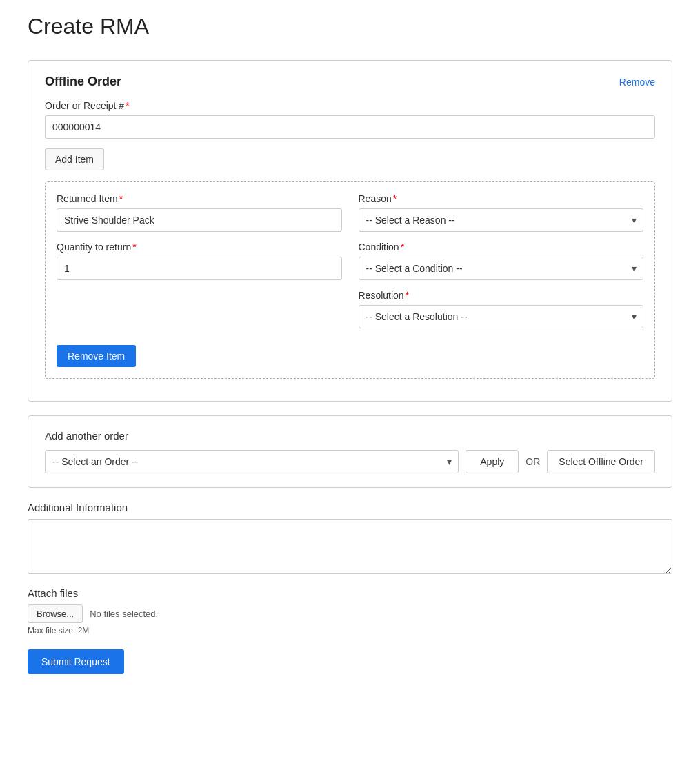  I want to click on remove-link: Remove, so click(637, 82).